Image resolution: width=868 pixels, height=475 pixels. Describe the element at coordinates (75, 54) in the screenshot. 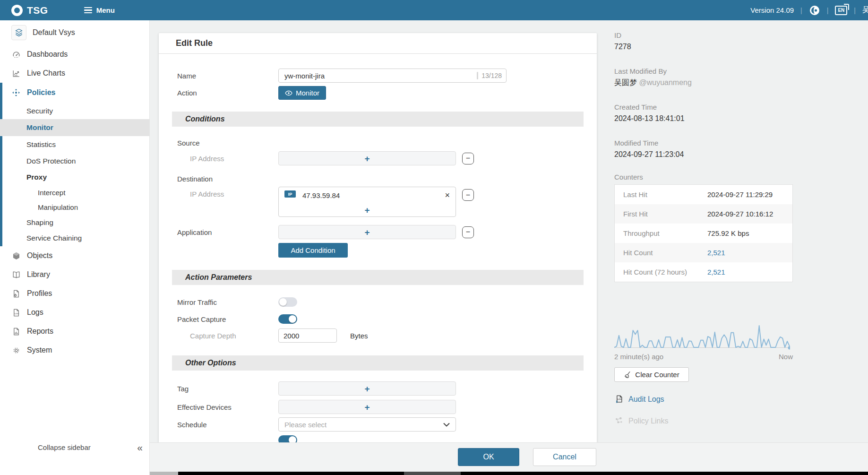

I see `sidebar-item-dashboards: Dashboards` at that location.